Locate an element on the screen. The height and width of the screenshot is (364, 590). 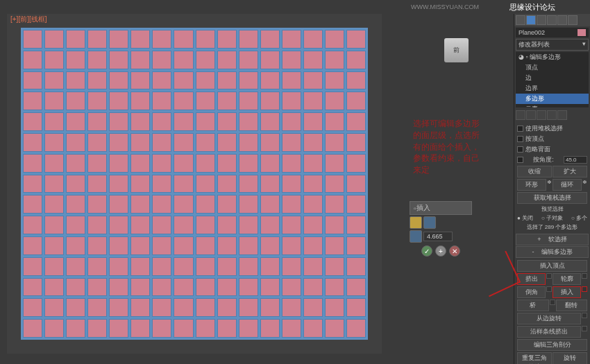
insert-vertex-button: 插入顶点 is located at coordinates (553, 266).